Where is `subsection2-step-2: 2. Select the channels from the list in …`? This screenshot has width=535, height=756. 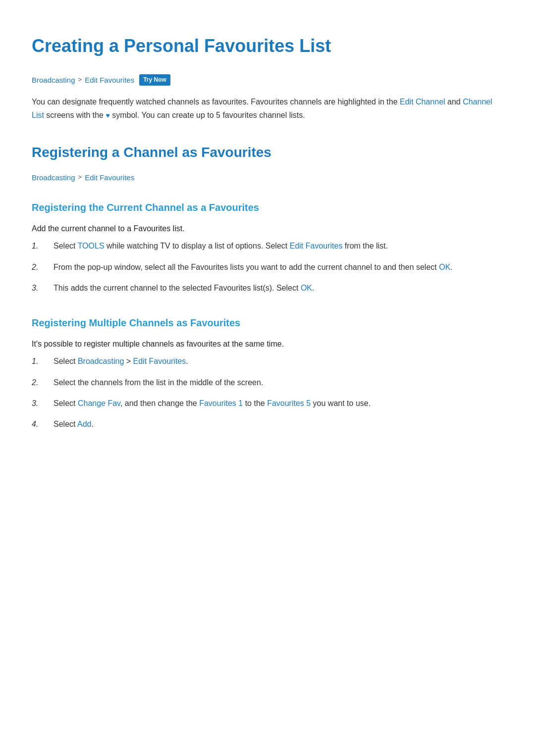 subsection2-step-2: 2. Select the channels from the list in … is located at coordinates (268, 383).